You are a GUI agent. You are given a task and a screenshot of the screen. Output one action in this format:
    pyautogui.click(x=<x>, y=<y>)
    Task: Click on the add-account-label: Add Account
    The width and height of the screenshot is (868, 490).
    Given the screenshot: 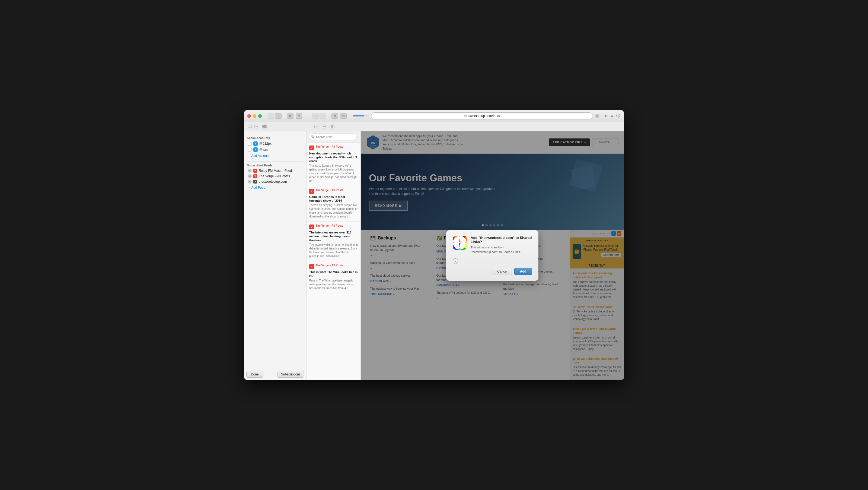 What is the action you would take?
    pyautogui.click(x=260, y=156)
    